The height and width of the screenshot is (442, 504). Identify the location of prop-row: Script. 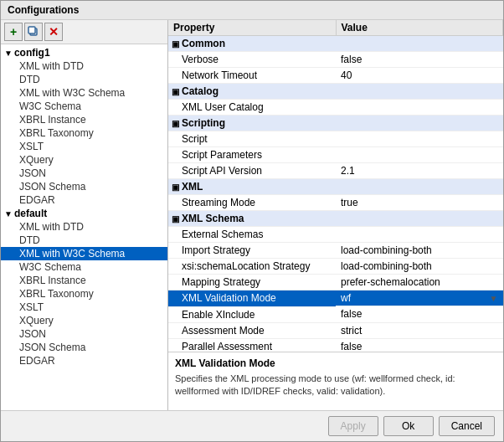
(336, 139).